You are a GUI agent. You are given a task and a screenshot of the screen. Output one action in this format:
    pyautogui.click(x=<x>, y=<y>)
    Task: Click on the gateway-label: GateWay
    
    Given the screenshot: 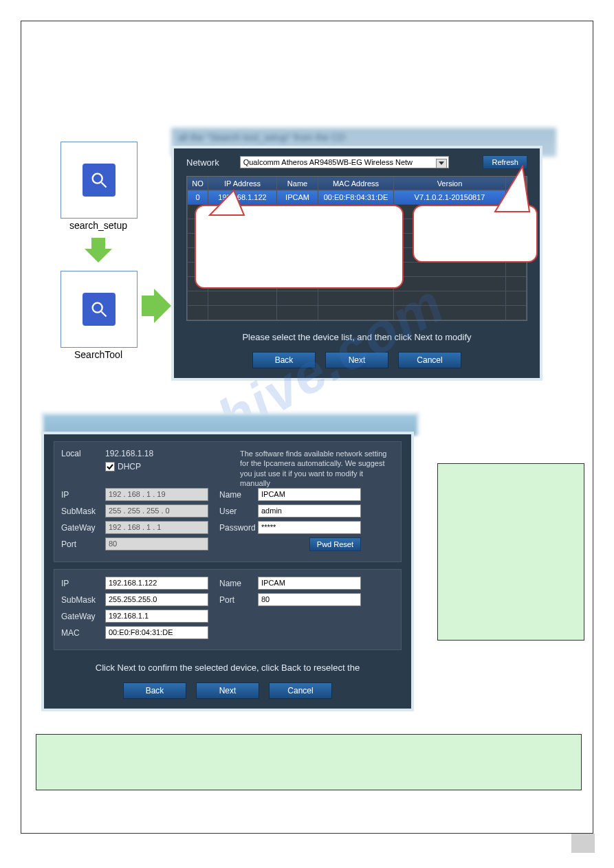 What is the action you would take?
    pyautogui.click(x=83, y=528)
    